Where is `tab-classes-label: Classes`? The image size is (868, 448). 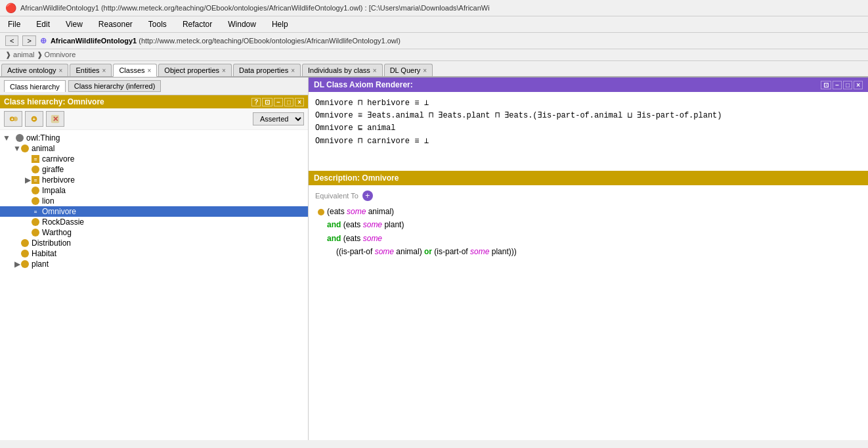 tab-classes-label: Classes is located at coordinates (131, 70).